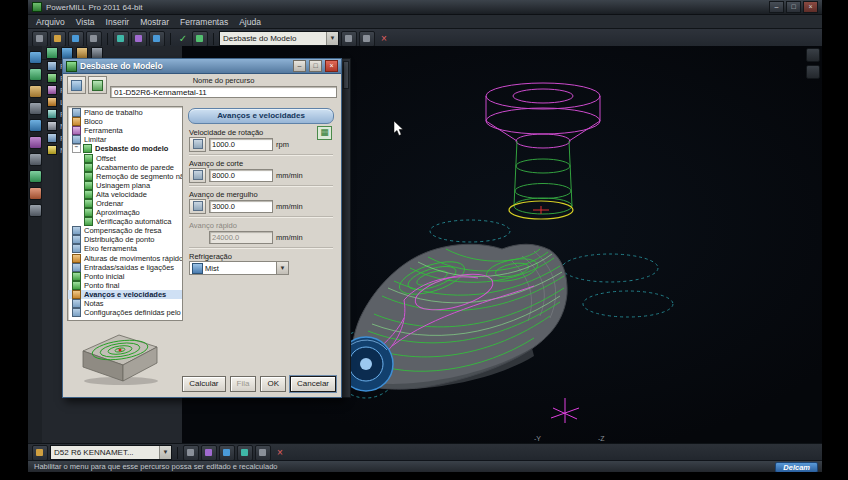 The height and width of the screenshot is (480, 848). I want to click on coolant-combo: Mist ▼, so click(239, 268).